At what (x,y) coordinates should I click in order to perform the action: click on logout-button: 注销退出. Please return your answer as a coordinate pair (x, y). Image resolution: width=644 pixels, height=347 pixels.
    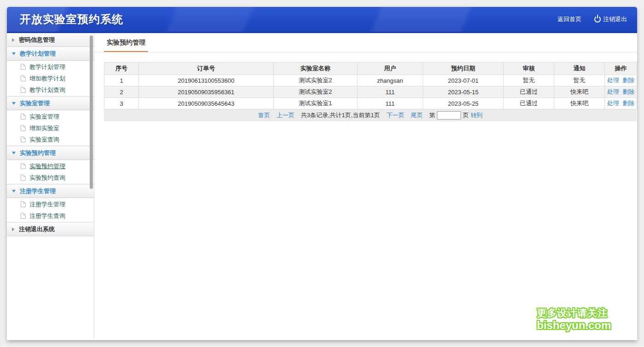
    Looking at the image, I should click on (611, 19).